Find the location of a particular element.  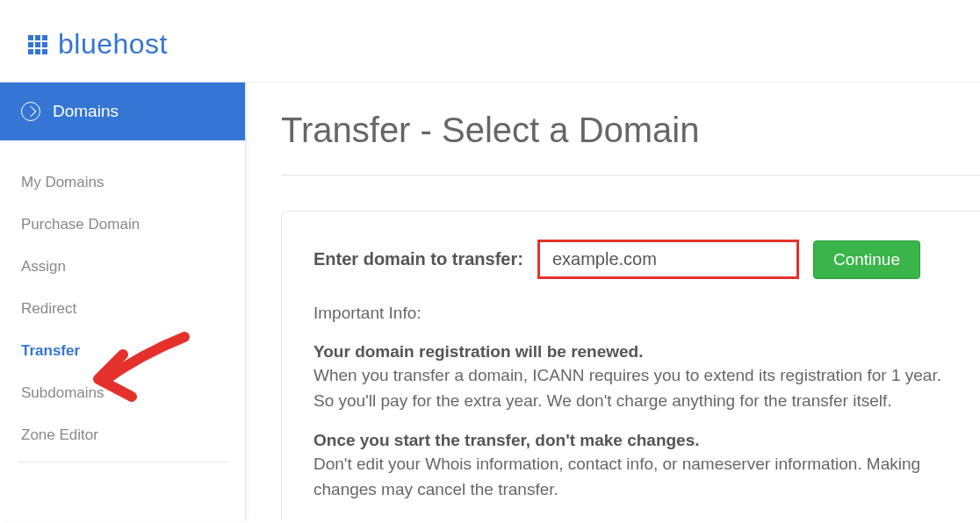

sidebar-item-subdomains: Subdomains is located at coordinates (123, 393).